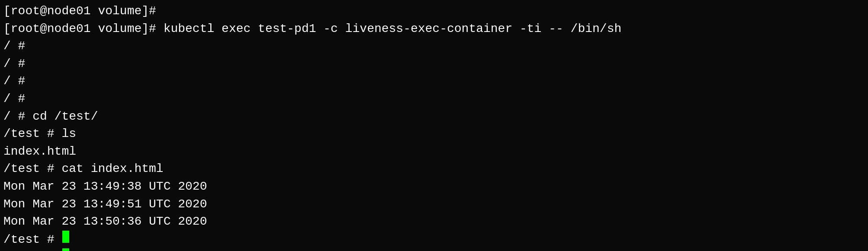 Image resolution: width=868 pixels, height=251 pixels. Describe the element at coordinates (105, 187) in the screenshot. I see `terminal-text: Mon Mar 23 13:49:38 UTC 2020` at that location.